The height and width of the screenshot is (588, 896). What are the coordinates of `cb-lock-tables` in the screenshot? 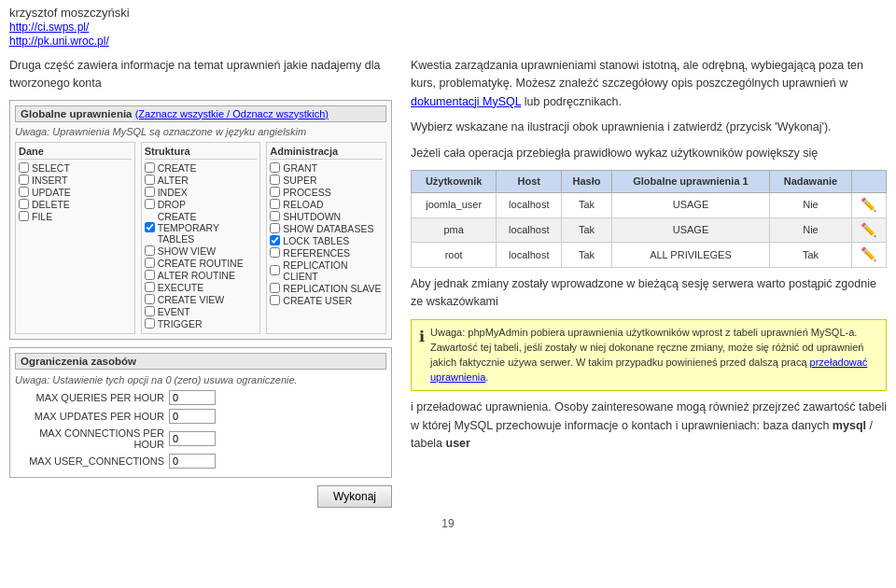 It's located at (274, 241).